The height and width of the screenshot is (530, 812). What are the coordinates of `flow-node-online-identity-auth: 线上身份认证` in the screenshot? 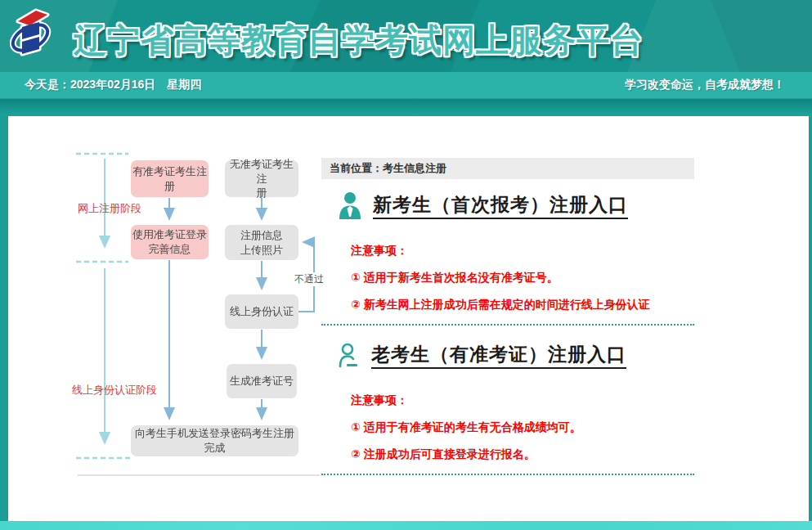 It's located at (262, 312).